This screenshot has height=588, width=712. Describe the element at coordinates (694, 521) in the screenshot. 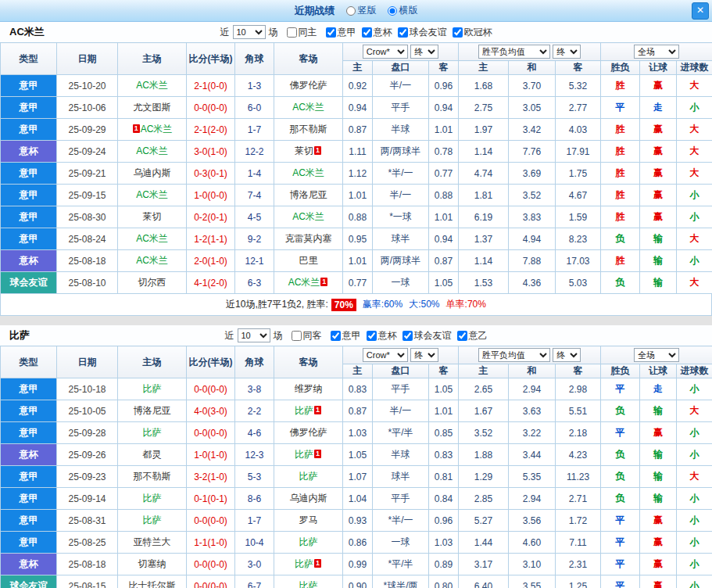

I see `result-goals: 小` at that location.